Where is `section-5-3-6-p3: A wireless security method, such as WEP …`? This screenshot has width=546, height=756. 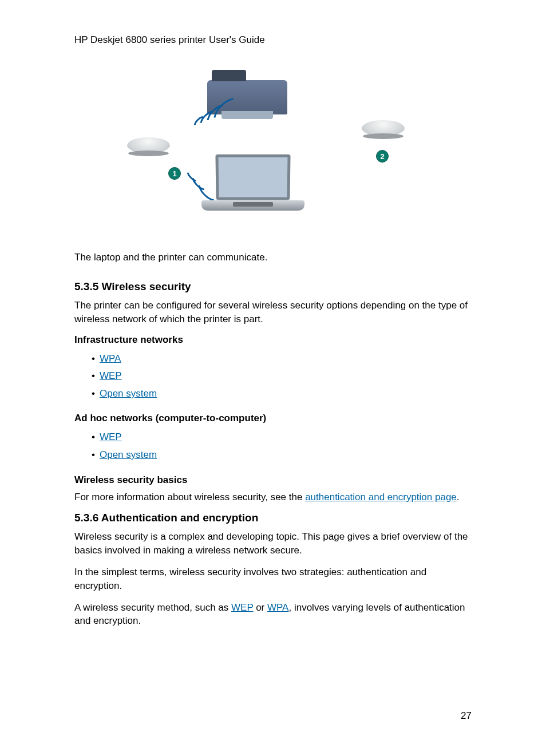
section-5-3-6-p3: A wireless security method, such as WEP … is located at coordinates (273, 615).